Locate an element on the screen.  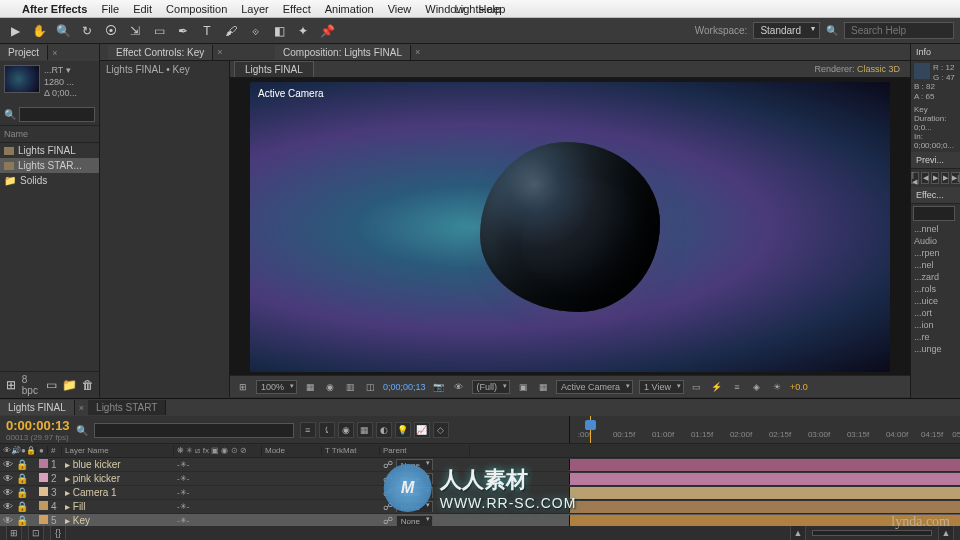
info-panel-tab: Info is located at coordinates (936, 52).